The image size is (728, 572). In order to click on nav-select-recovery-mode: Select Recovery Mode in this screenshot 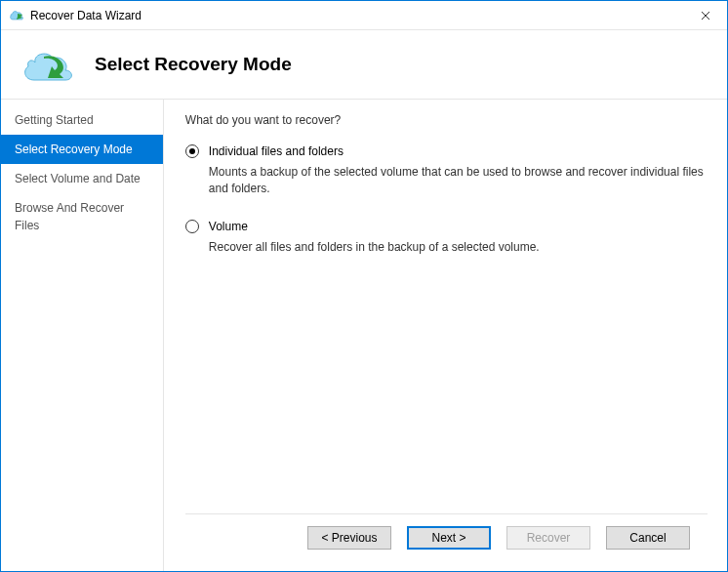, I will do `click(82, 149)`.